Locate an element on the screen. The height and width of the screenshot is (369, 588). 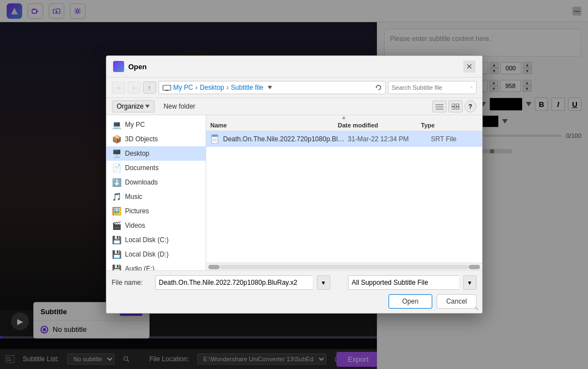
sidebar-item-mypc: 💻 My PC is located at coordinates (156, 125).